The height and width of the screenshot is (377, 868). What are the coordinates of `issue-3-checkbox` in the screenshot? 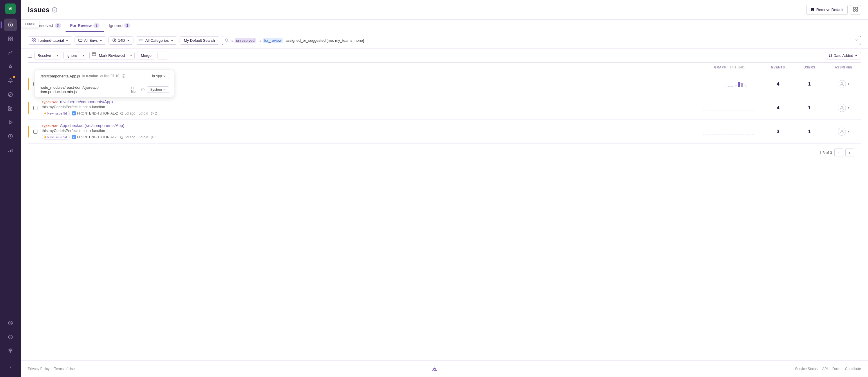 It's located at (35, 132).